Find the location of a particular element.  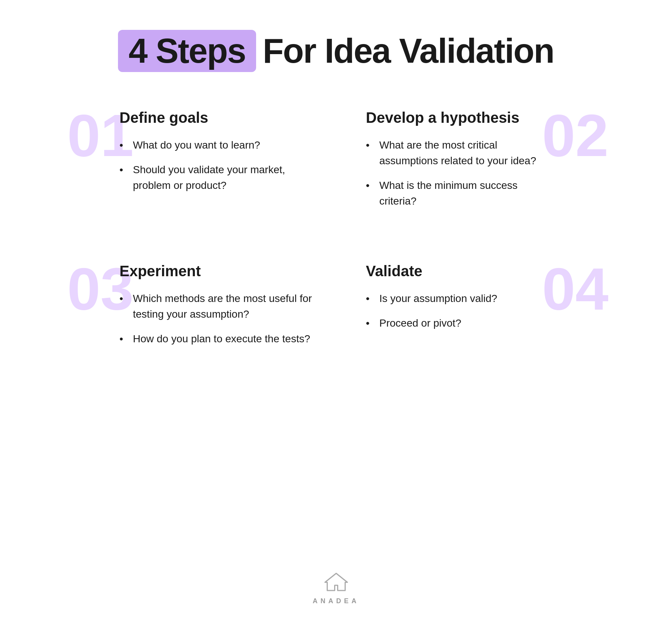

list-item: Which methods are the most useful for te… is located at coordinates (217, 306).